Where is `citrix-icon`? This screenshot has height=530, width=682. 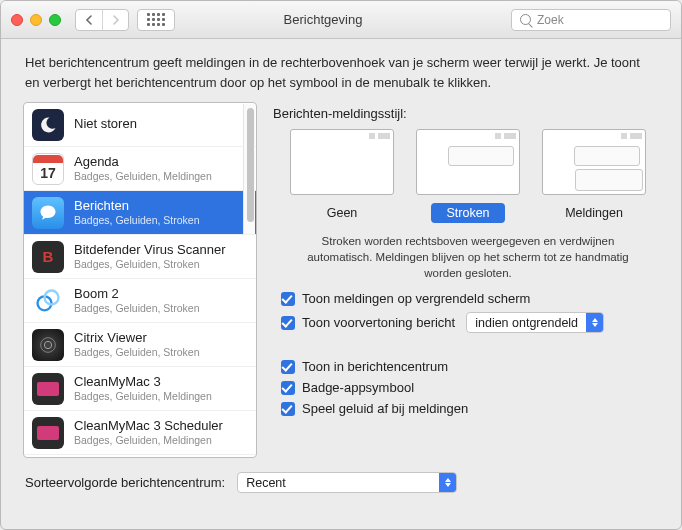 citrix-icon is located at coordinates (48, 345).